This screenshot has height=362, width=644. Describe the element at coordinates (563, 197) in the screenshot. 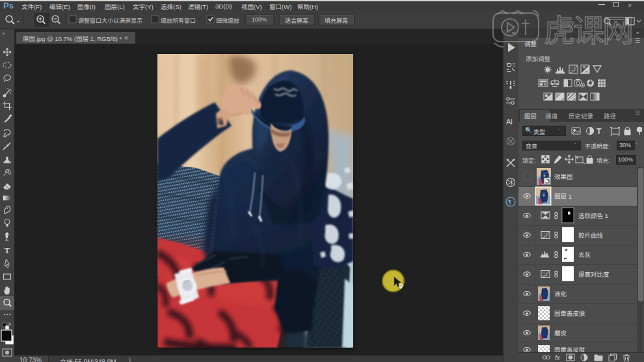

I see `svg-text: 图层 1` at that location.